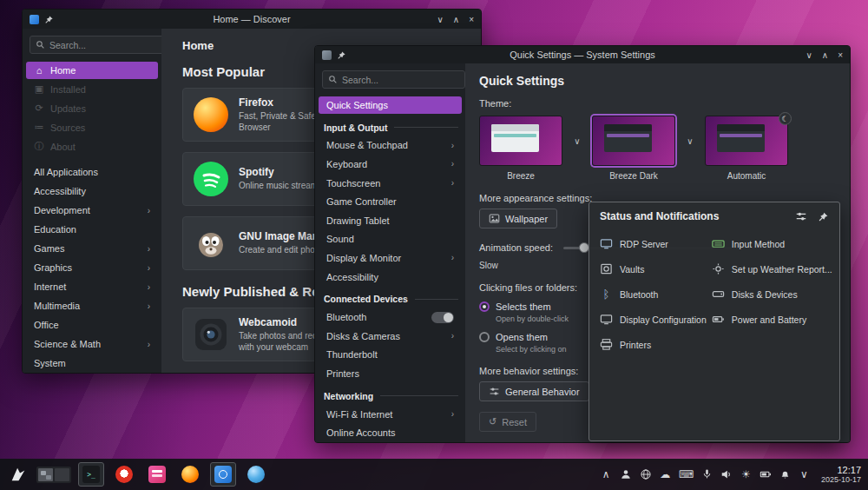  Describe the element at coordinates (352, 354) in the screenshot. I see `nav-label: Thunderbolt` at that location.